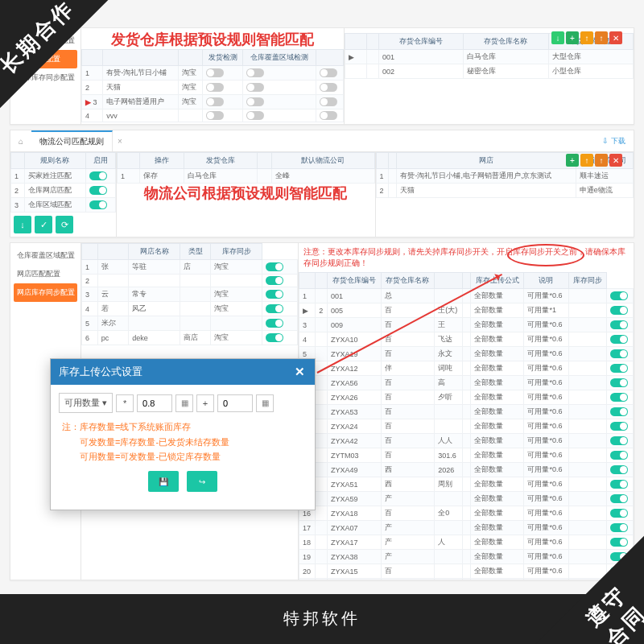 The height and width of the screenshot is (644, 644). Describe the element at coordinates (505, 191) in the screenshot. I see `table-row: 2天猫申通e物流` at that location.